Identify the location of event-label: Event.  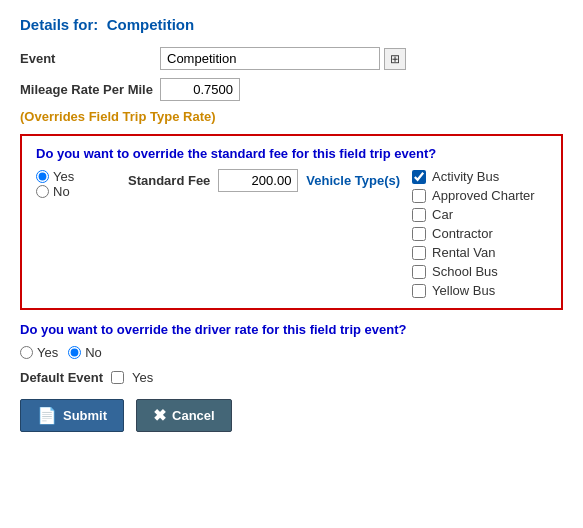
(90, 58).